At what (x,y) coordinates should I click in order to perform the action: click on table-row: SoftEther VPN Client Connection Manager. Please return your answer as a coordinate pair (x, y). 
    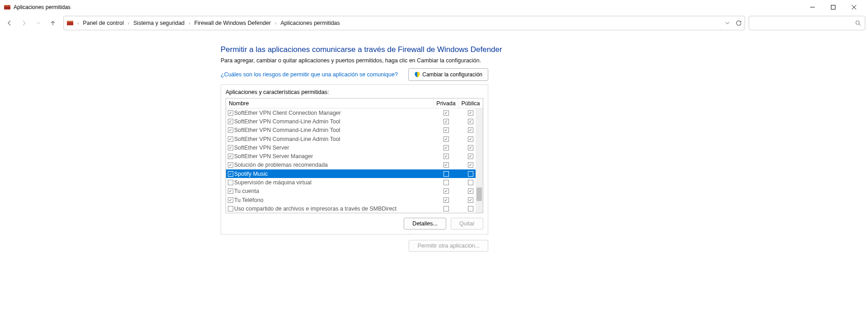
    Looking at the image, I should click on (354, 113).